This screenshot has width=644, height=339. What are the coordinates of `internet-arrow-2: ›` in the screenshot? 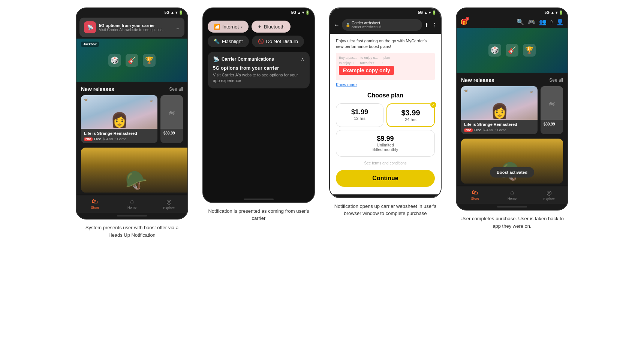 It's located at (242, 27).